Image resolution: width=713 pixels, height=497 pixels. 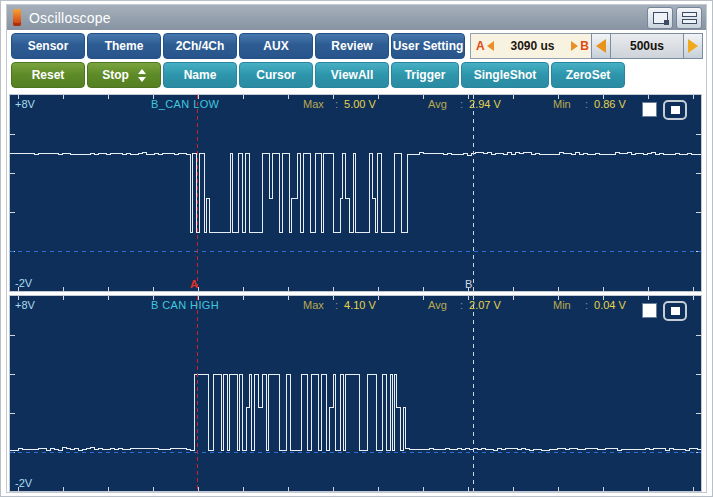 What do you see at coordinates (340, 104) in the screenshot?
I see `ch1-max-stat: Max:5.00 V` at bounding box center [340, 104].